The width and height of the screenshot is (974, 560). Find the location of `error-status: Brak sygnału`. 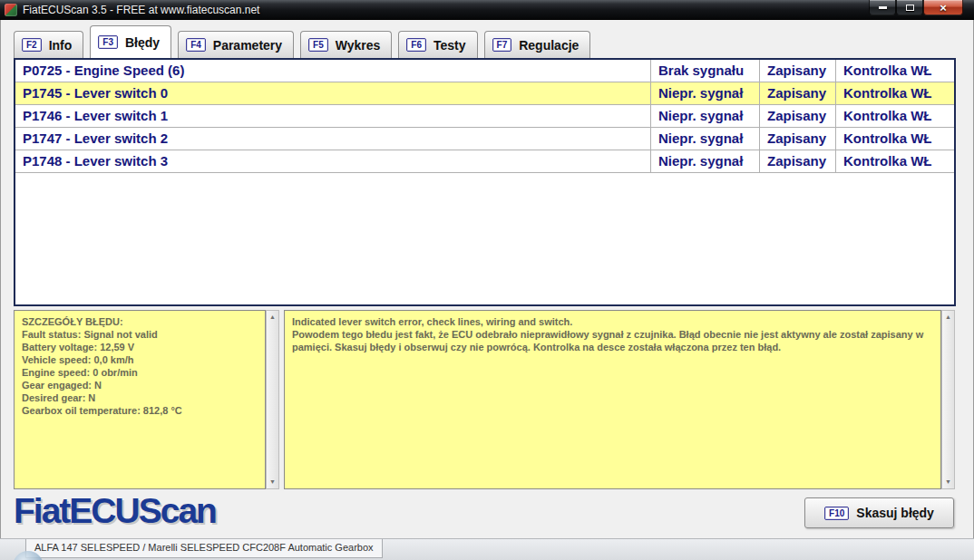

error-status: Brak sygnału is located at coordinates (706, 71).